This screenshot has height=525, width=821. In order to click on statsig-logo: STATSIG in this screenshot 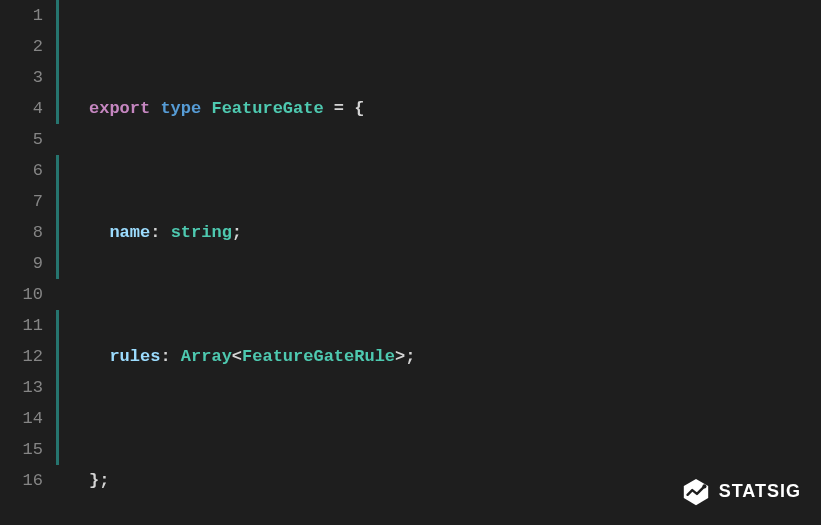, I will do `click(741, 492)`.